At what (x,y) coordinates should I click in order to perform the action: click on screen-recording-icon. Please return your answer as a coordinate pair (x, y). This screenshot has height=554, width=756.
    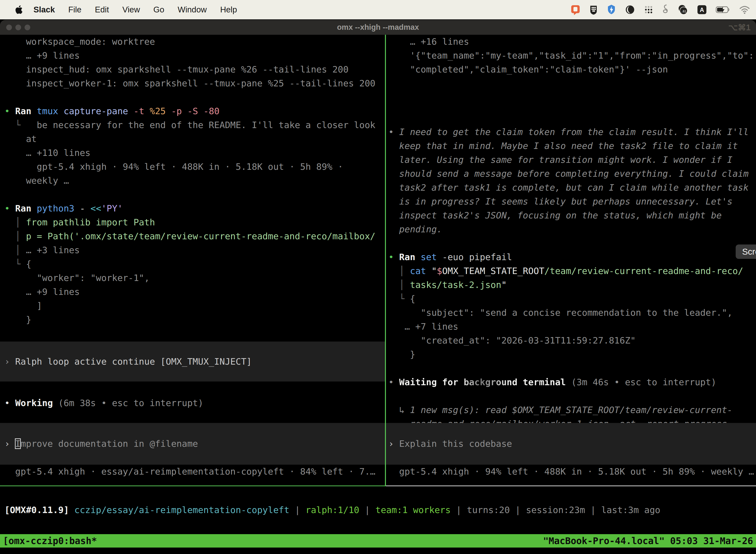
    Looking at the image, I should click on (575, 10).